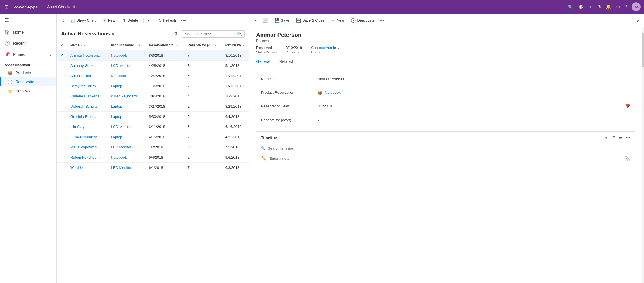  Describe the element at coordinates (28, 20) in the screenshot. I see `hamburger-icon: ☰` at that location.